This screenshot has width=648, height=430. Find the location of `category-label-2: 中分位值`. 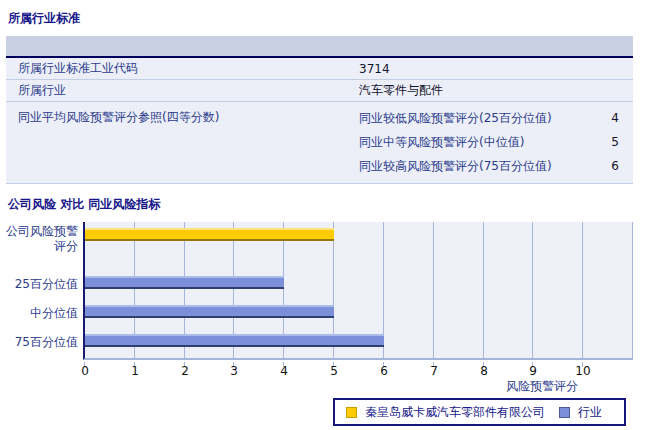

category-label-2: 中分位值 is located at coordinates (39, 314).